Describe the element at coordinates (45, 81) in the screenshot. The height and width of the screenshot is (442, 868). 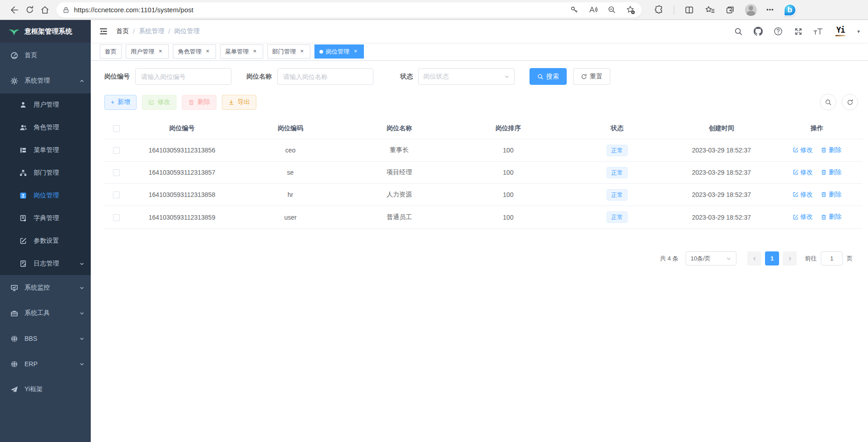
I see `sidebar-item-system-management: 系统管理` at that location.